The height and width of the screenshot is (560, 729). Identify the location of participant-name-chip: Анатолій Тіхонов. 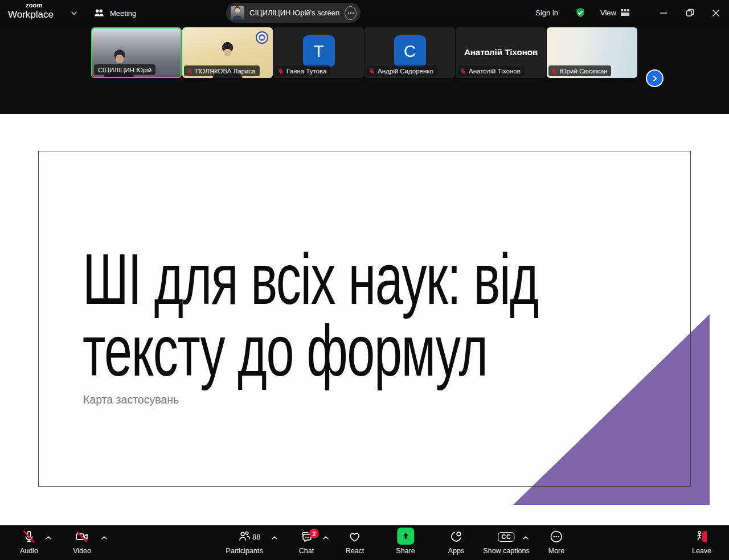
(491, 71).